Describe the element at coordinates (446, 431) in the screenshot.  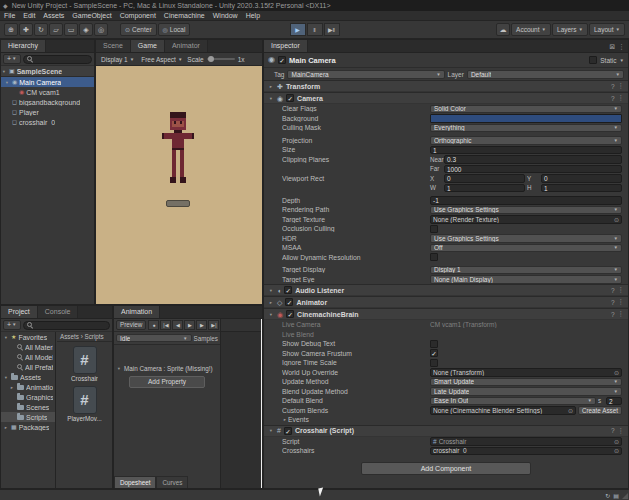
I see `component-header-crosshair-script: ▾#✓Crosshair (Script)?⋮` at that location.